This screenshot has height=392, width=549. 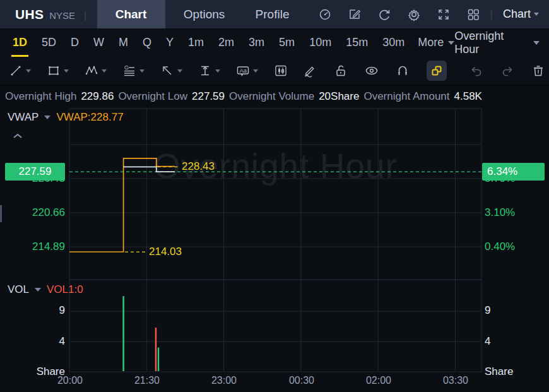 I want to click on timeframe-2m: 2m, so click(x=226, y=43).